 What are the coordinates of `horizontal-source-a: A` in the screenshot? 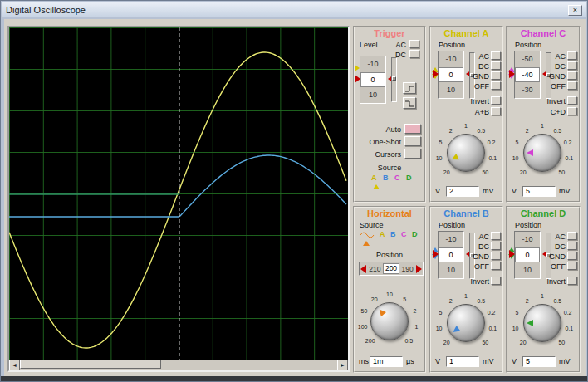 It's located at (382, 234).